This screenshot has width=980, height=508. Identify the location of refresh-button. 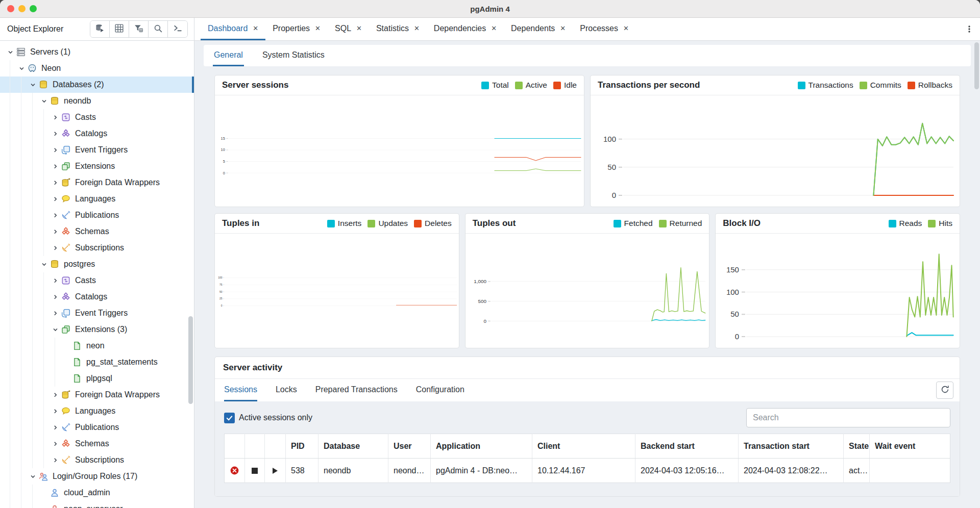
(945, 390).